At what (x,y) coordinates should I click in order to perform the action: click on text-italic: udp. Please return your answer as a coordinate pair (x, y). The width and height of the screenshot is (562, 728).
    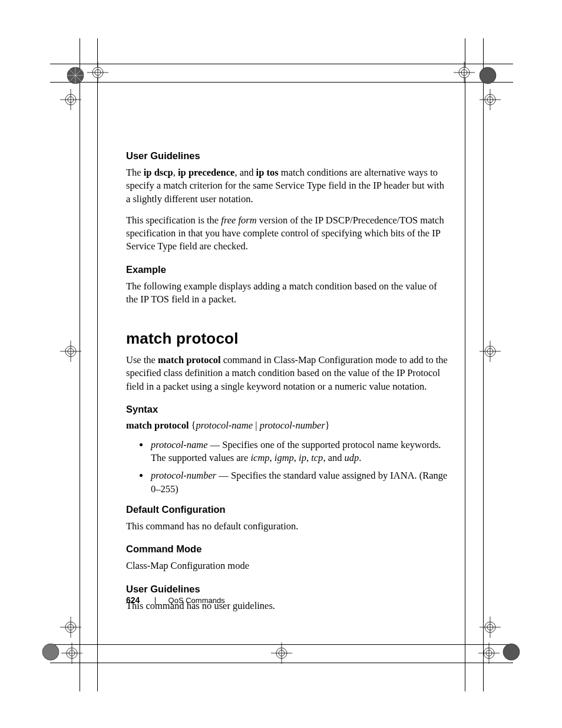
    Looking at the image, I should click on (352, 457).